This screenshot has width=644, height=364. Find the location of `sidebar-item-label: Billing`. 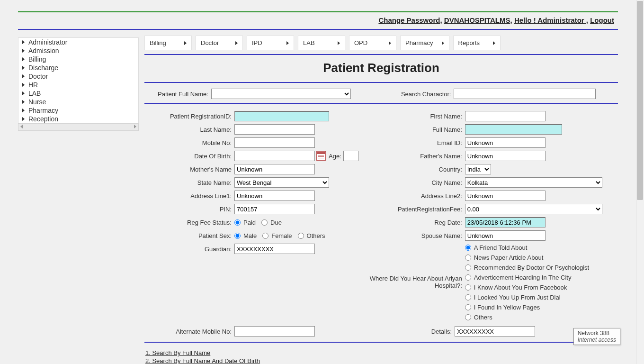

sidebar-item-label: Billing is located at coordinates (37, 59).